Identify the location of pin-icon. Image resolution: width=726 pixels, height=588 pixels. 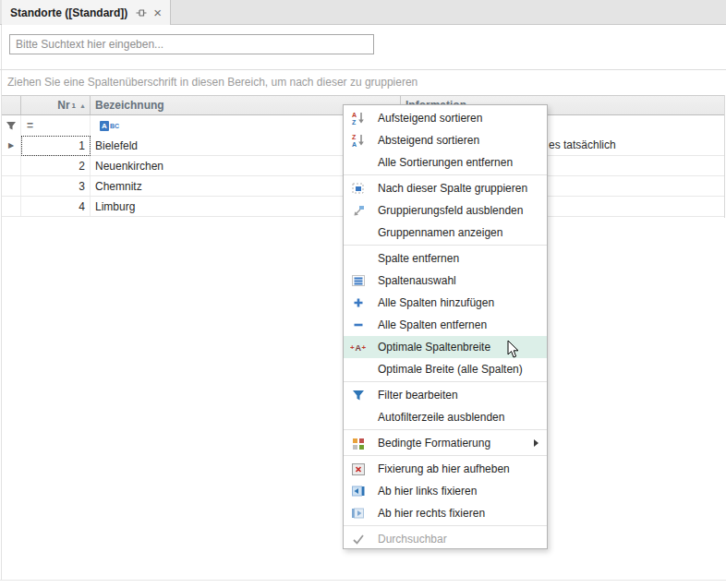
(141, 13).